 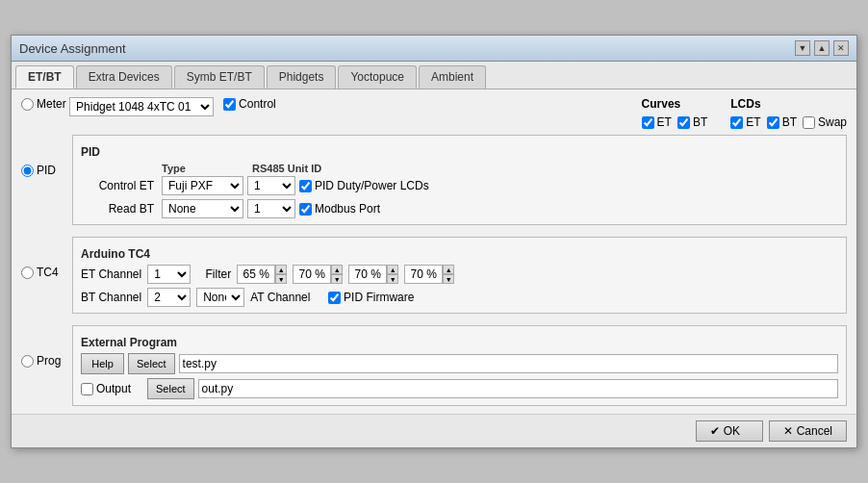 I want to click on minimize-button: ▼, so click(x=803, y=48).